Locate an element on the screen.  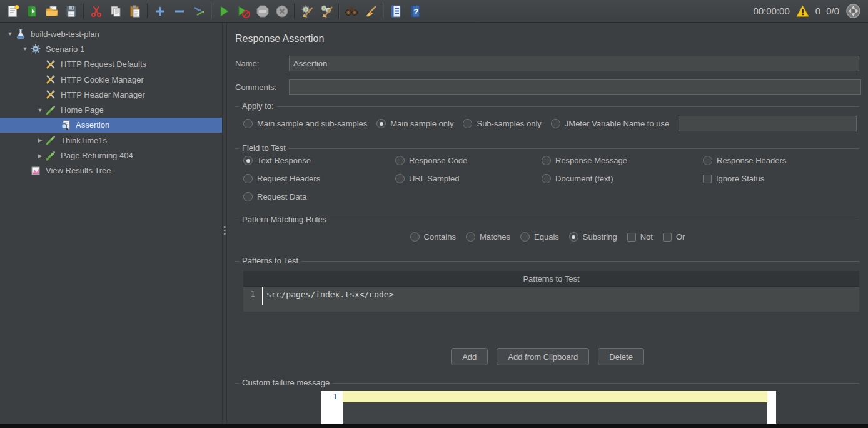
tree-splitter is located at coordinates (225, 223).